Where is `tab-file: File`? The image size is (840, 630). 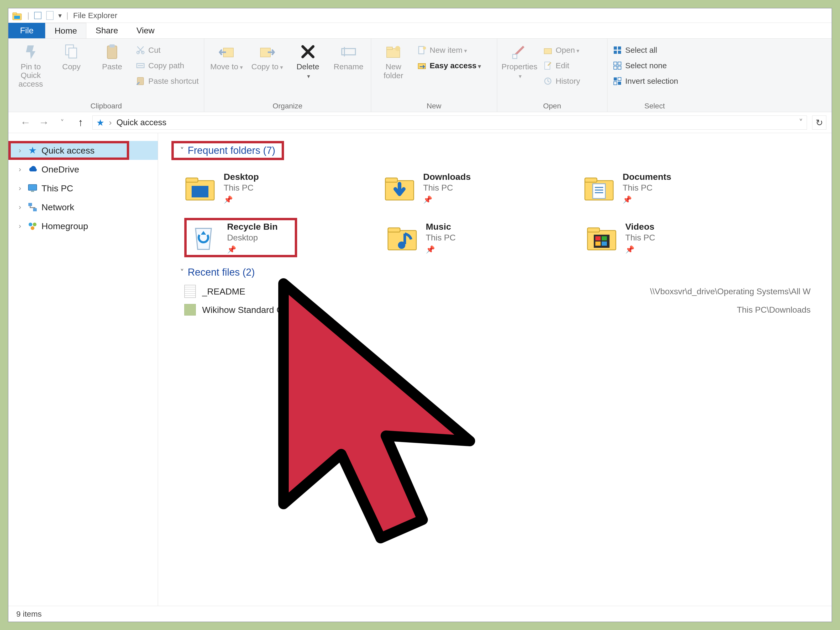 tab-file: File is located at coordinates (27, 30).